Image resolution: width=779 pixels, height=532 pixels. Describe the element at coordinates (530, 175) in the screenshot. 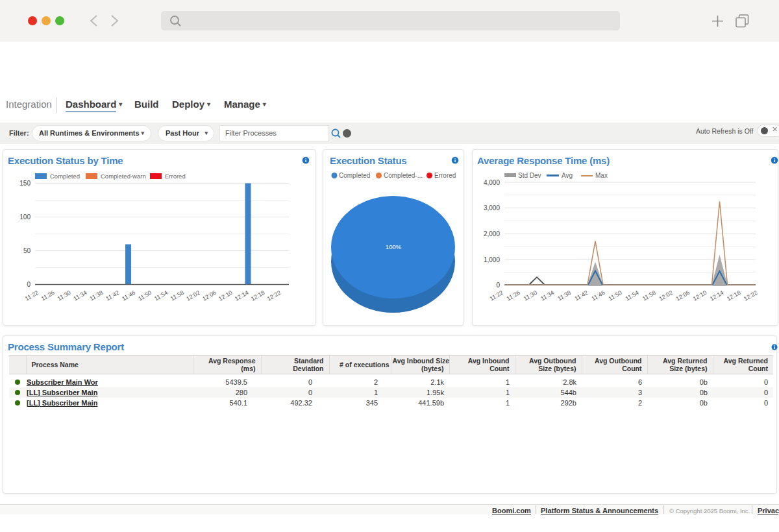

I see `svg-text: Std Dev` at that location.